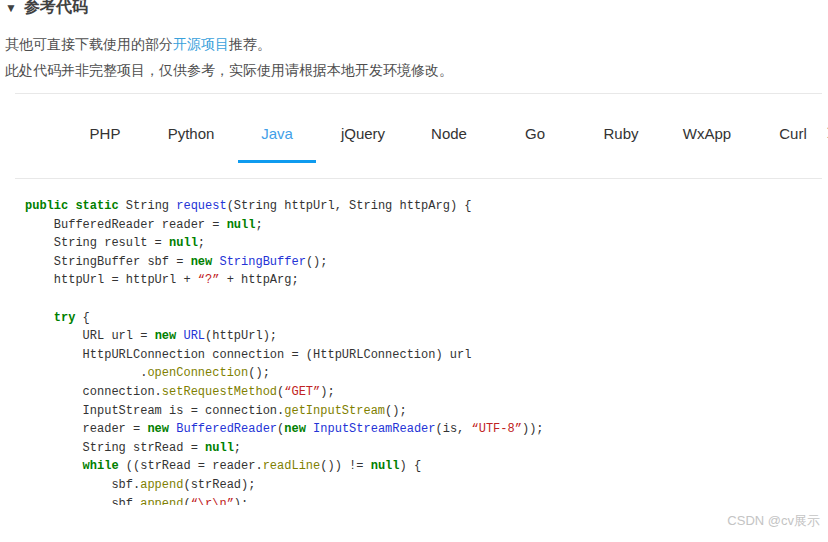 Image resolution: width=828 pixels, height=542 pixels. What do you see at coordinates (277, 138) in the screenshot?
I see `tab-java: Java` at bounding box center [277, 138].